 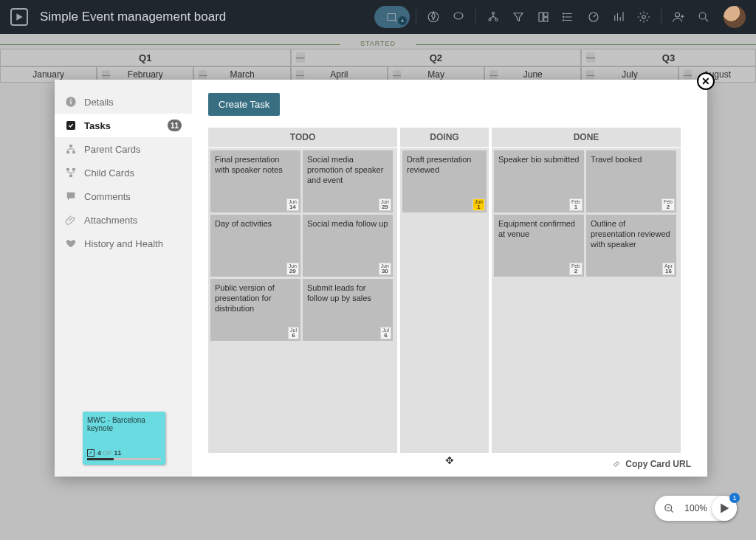 What do you see at coordinates (123, 149) in the screenshot?
I see `sidebar-item-parent-cards: Parent Cards` at bounding box center [123, 149].